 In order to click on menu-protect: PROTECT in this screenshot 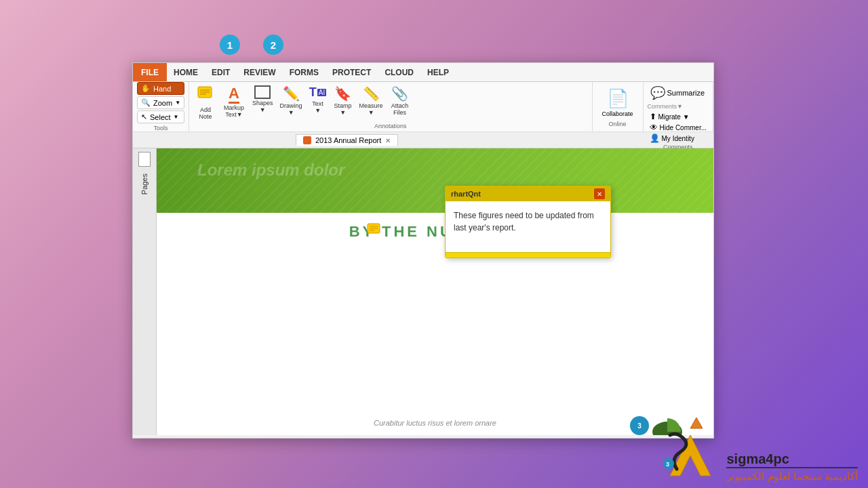, I will do `click(351, 73)`.